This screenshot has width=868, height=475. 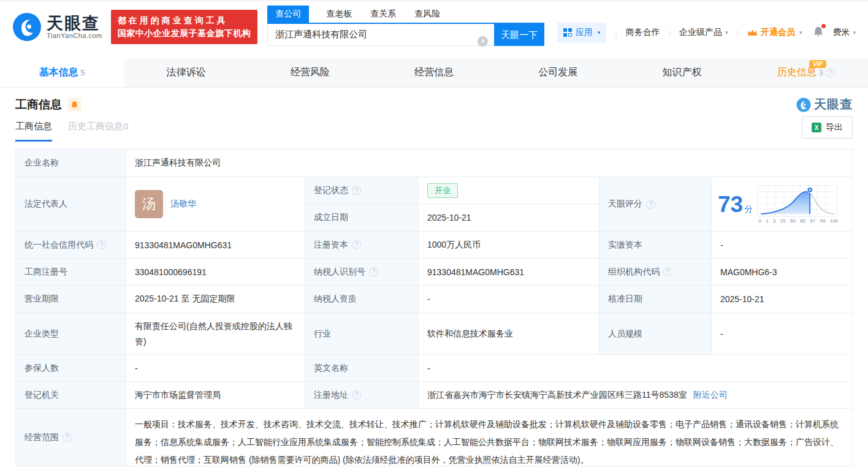 I want to click on username: 费米, so click(x=841, y=32).